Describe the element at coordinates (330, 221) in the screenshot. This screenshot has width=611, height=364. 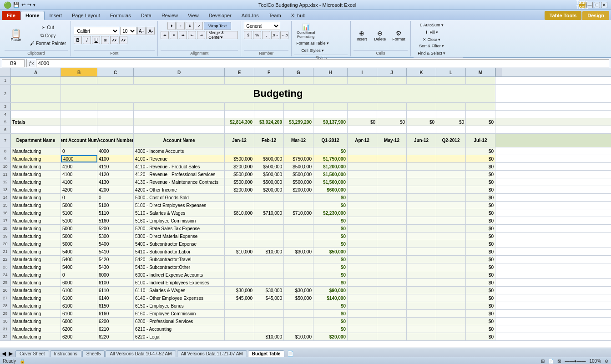
I see `cell-q1-17: $0` at that location.